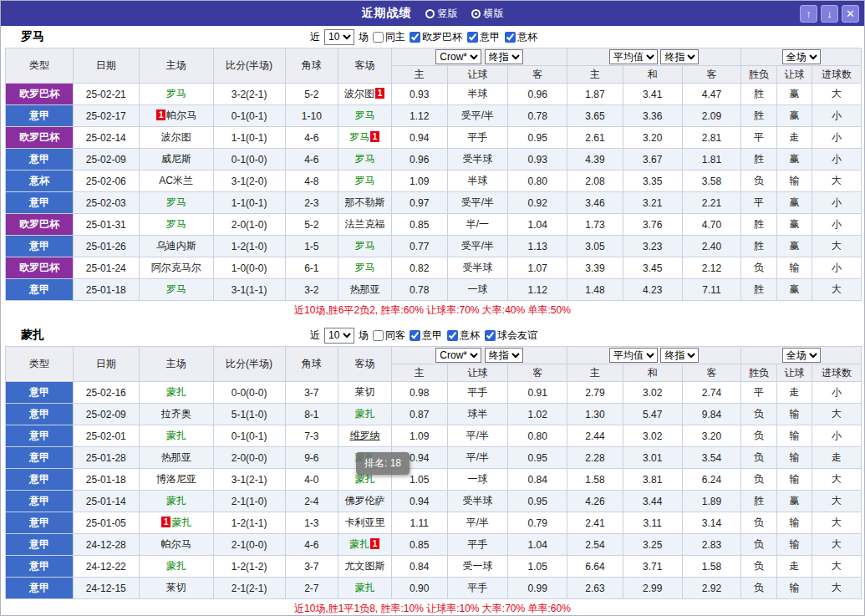  I want to click on score-cell: 3-1(1-1), so click(249, 290).